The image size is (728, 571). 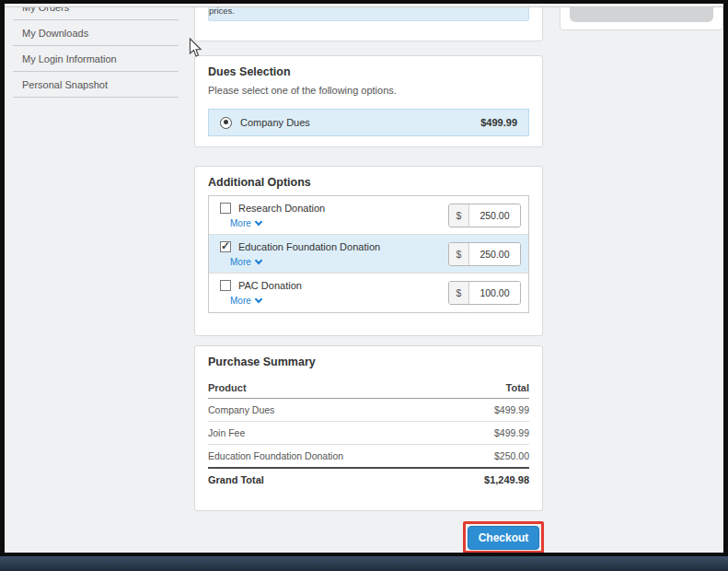 What do you see at coordinates (368, 433) in the screenshot?
I see `summary-row: Join Fee $499.99` at bounding box center [368, 433].